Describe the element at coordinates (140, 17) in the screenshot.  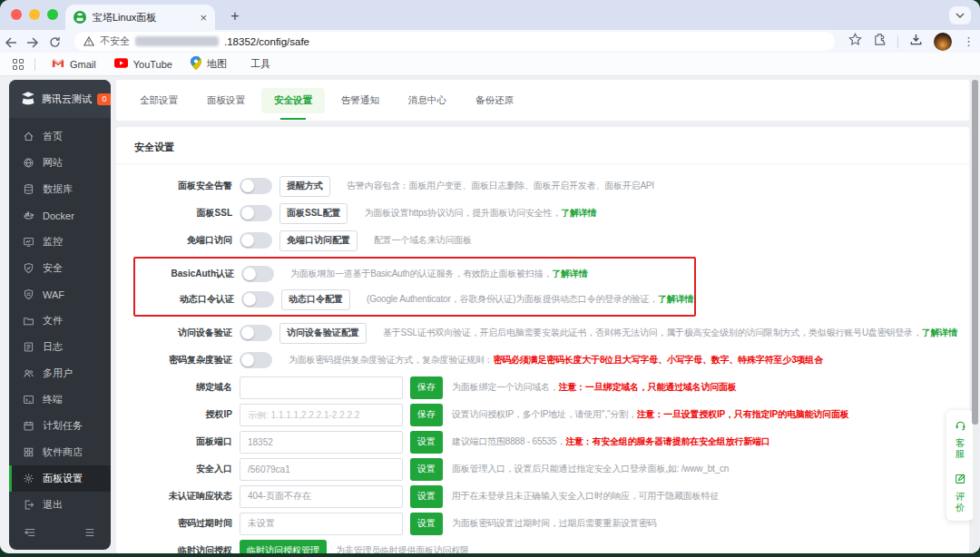
I see `browser-tab: 宝塔Linux面板 ×` at that location.